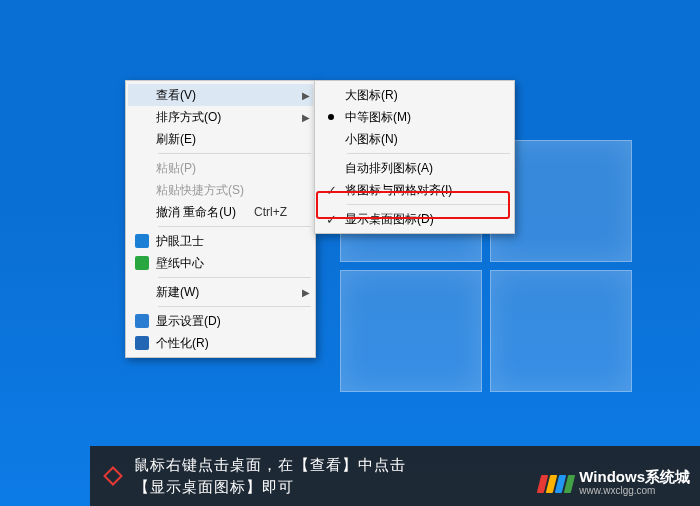 This screenshot has height=506, width=700. I want to click on caption-text: 鼠标右键点击桌面，在【查看】中点击 【显示桌面图标】即可, so click(270, 476).